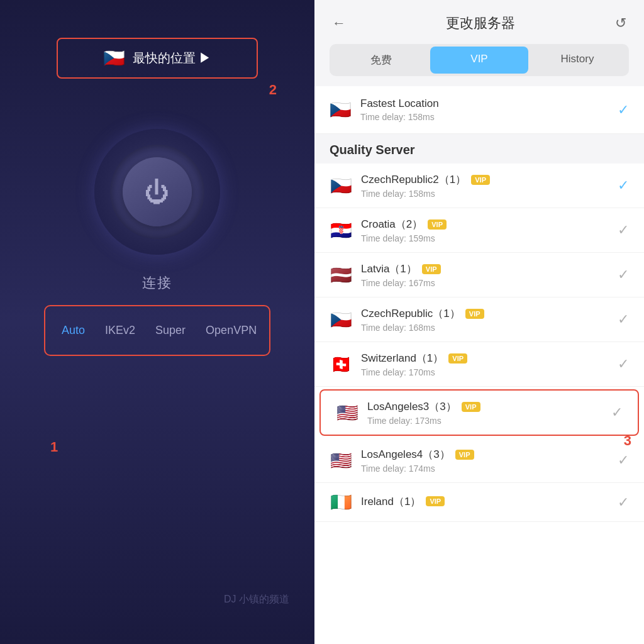 The image size is (644, 644). I want to click on connect-label: 连接, so click(157, 283).